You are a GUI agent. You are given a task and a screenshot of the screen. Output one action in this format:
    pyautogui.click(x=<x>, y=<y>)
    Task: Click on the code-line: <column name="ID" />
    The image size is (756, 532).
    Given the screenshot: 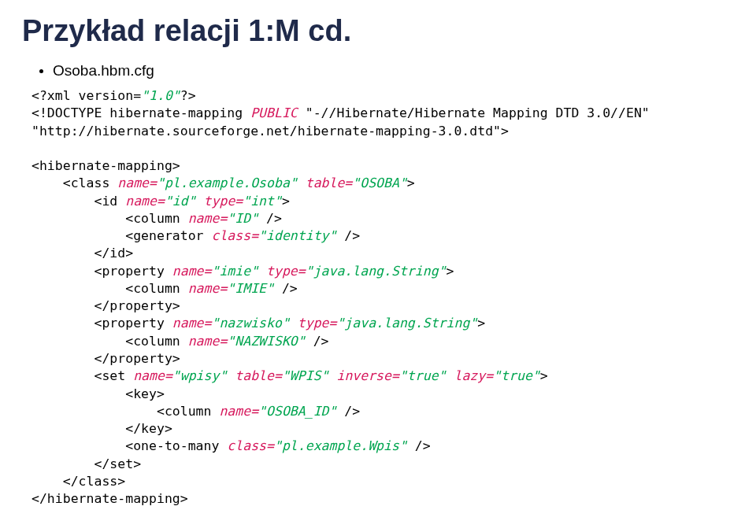 What is the action you would take?
    pyautogui.click(x=383, y=219)
    